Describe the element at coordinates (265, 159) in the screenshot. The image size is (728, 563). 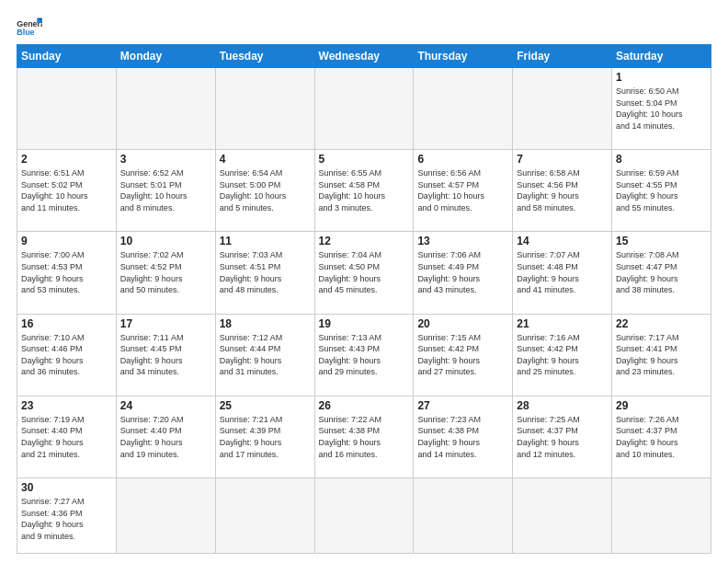
I see `day-number: 4` at that location.